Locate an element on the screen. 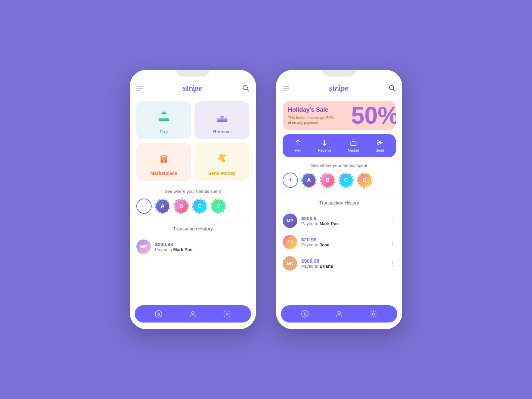  tx-2-img-3: BR is located at coordinates (290, 263).